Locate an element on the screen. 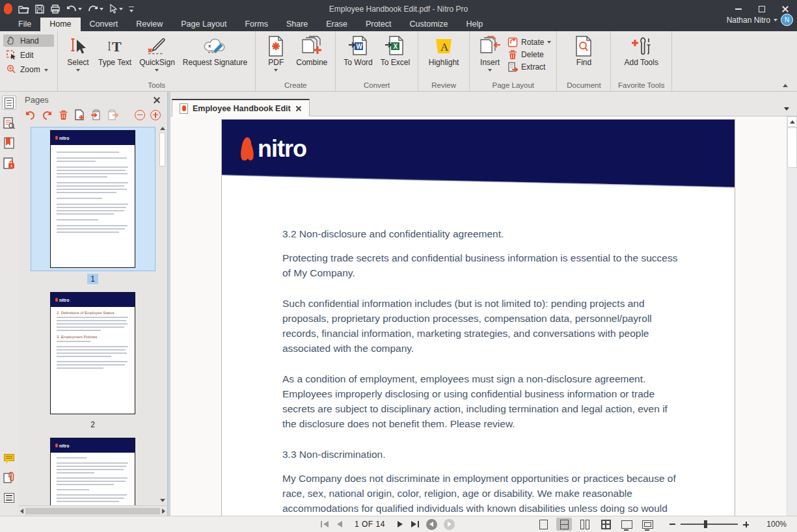  shrink-thumbnails-button is located at coordinates (140, 115).